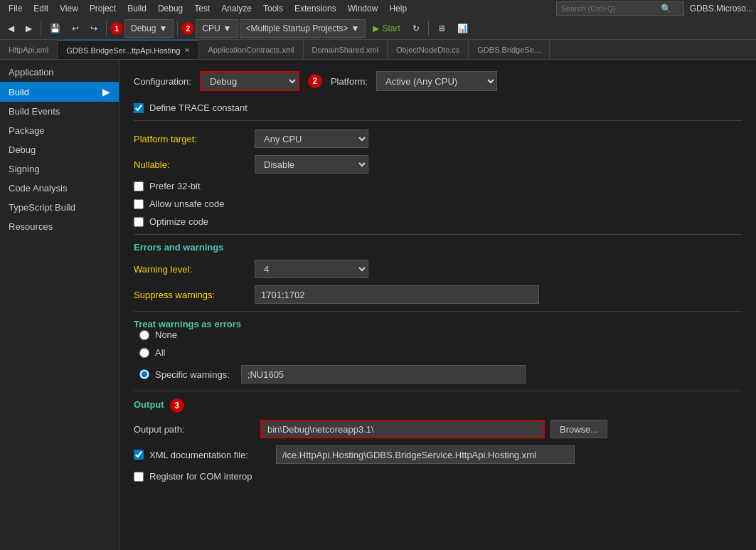 This screenshot has height=550, width=756. Describe the element at coordinates (462, 28) in the screenshot. I see `chart-btn: 📊` at that location.